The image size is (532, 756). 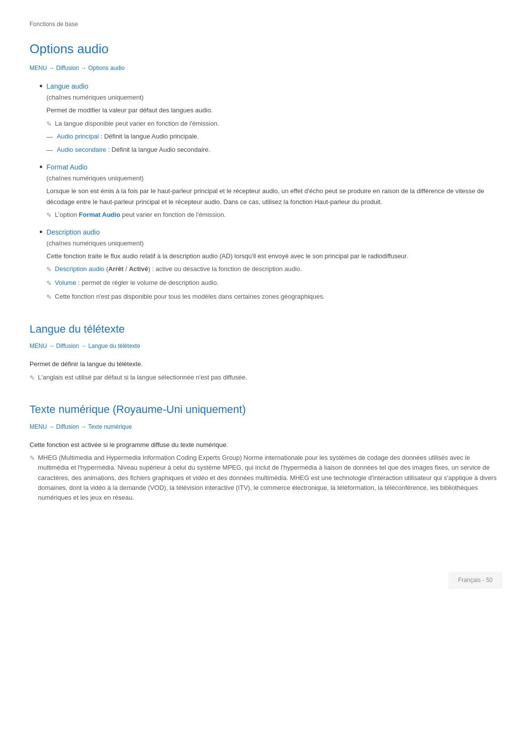 I want to click on pencil-icon-7: ✎, so click(x=33, y=458).